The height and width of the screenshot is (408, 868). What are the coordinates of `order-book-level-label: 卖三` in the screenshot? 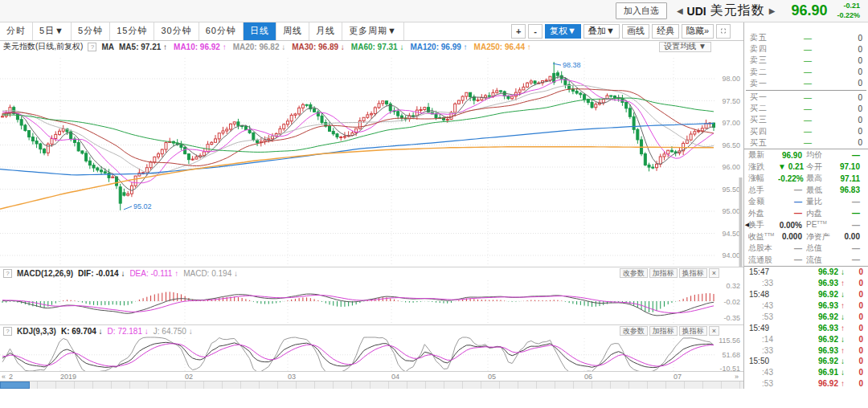 It's located at (764, 60).